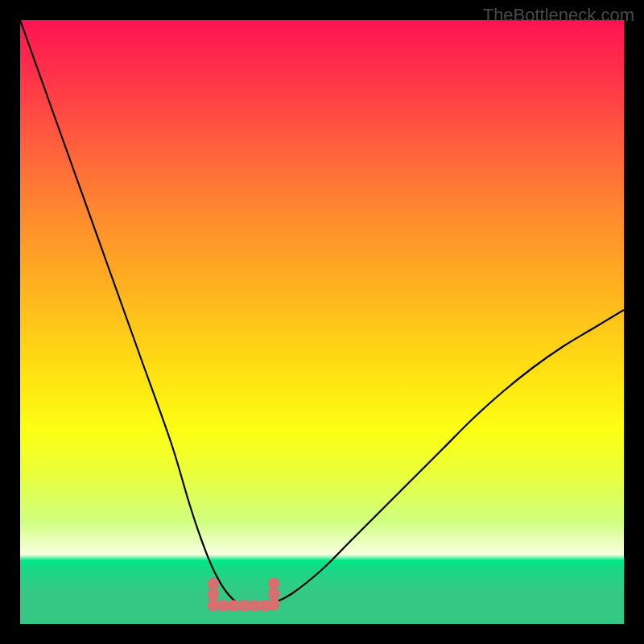  I want to click on watermark-text: TheBottleneck.com, so click(559, 15).